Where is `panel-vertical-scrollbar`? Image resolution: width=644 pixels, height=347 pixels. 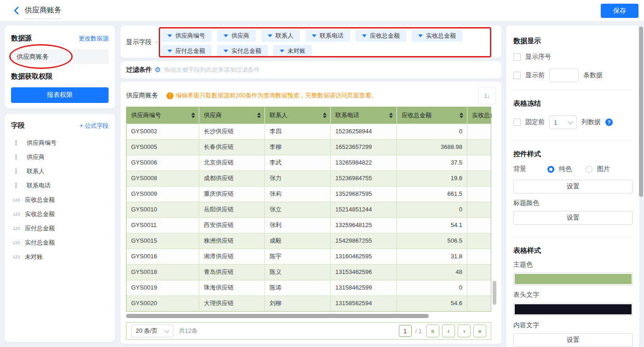
panel-vertical-scrollbar is located at coordinates (641, 112).